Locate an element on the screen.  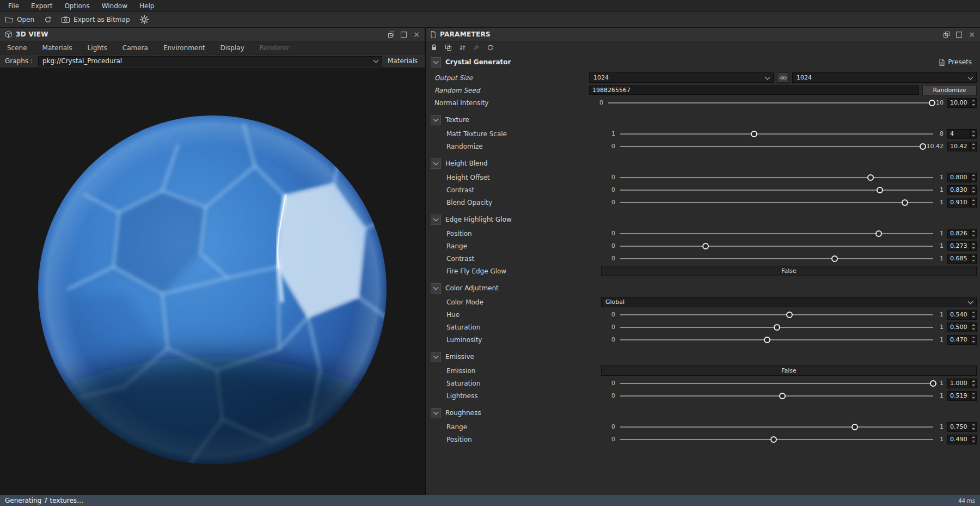
link-size-button is located at coordinates (783, 77).